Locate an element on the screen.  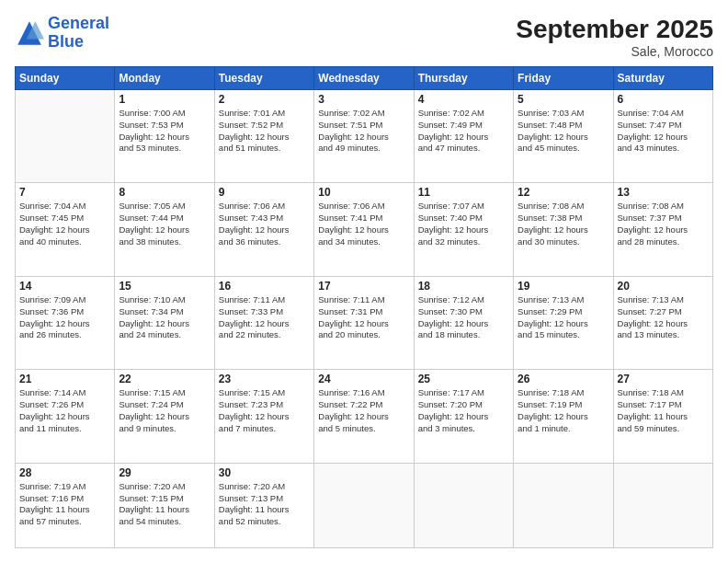
cell-text: Sunrise: 7:20 AM Sunset: 7:13 PM Dayligh… is located at coordinates (265, 504).